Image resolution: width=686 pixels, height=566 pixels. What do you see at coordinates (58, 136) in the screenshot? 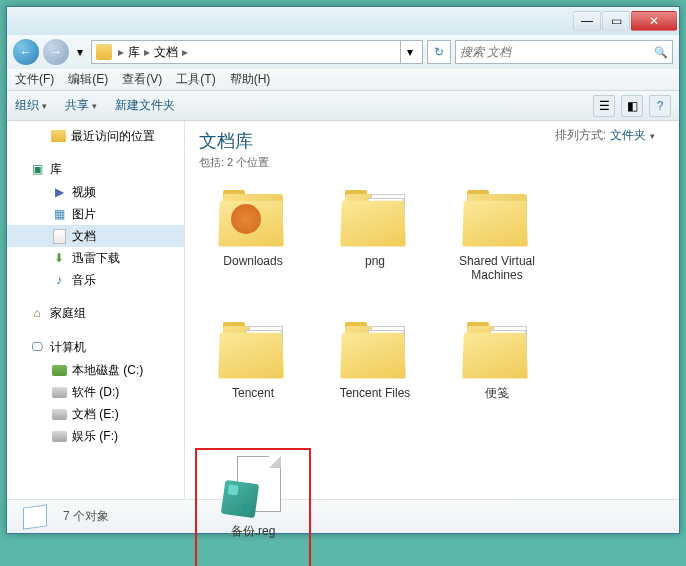
I see `recent-icon` at bounding box center [58, 136].